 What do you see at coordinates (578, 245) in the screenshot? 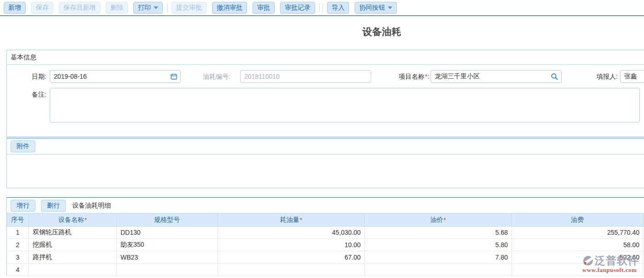
I see `cell-fuel-cost: 58.00` at bounding box center [578, 245].